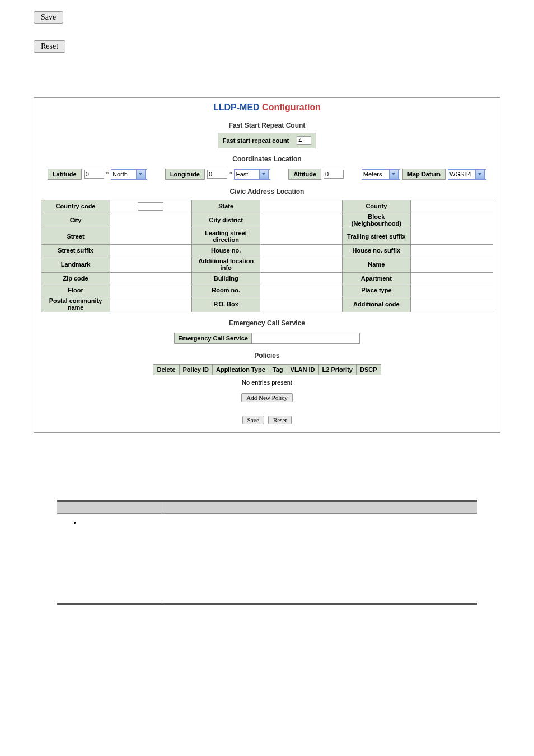  What do you see at coordinates (110, 507) in the screenshot?
I see `desc-object-header` at bounding box center [110, 507].